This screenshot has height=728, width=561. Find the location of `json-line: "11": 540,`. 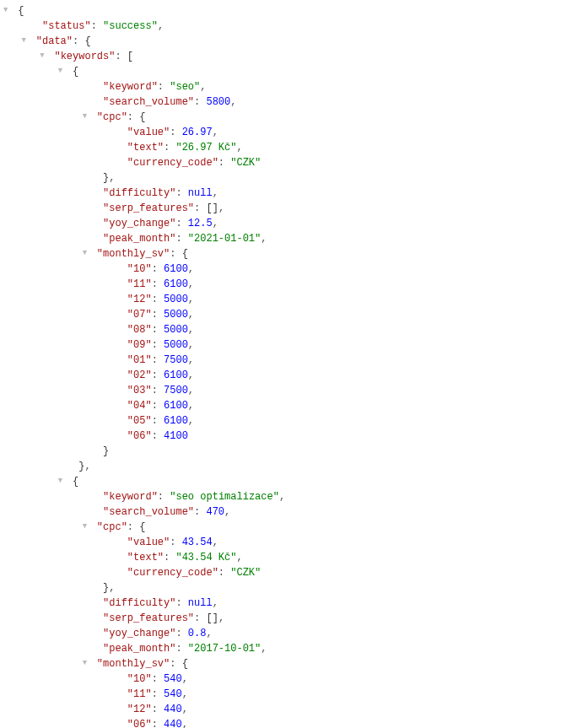

json-line: "11": 540, is located at coordinates (280, 694).